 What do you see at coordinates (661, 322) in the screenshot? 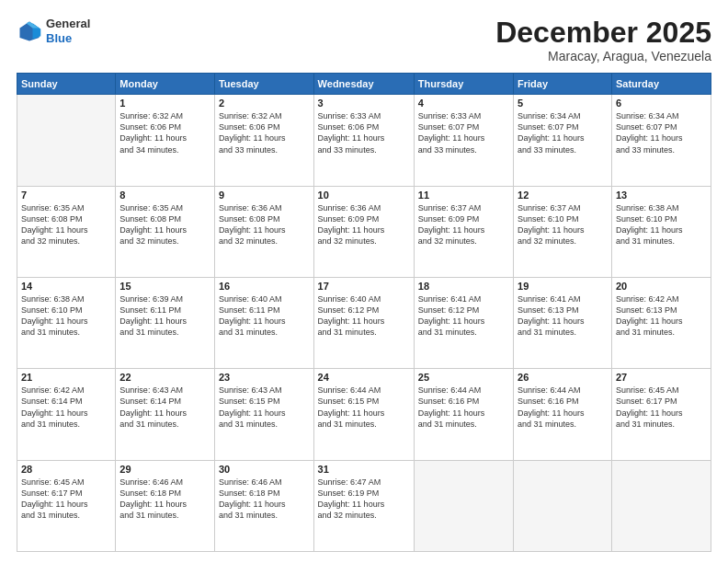
I see `calendar-cell: 20Sunrise: 6:42 AM Sunset: 6:13 PM Dayli…` at bounding box center [661, 322].